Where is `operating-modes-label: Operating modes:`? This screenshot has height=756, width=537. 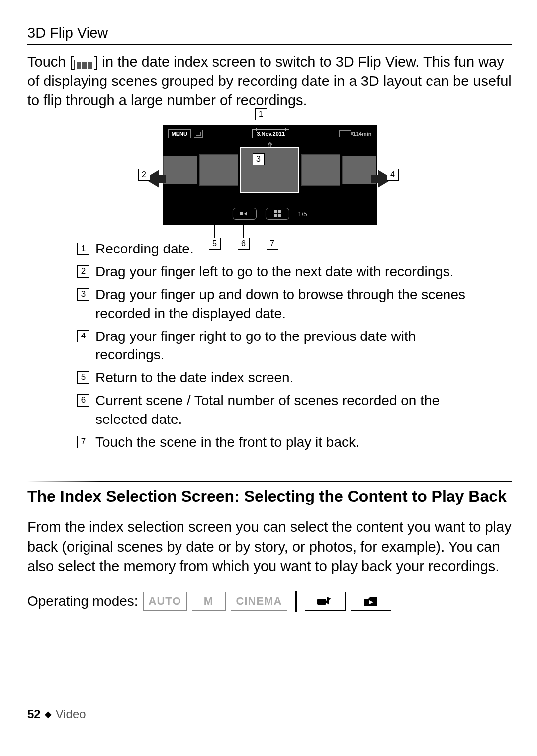 operating-modes-label: Operating modes: is located at coordinates (83, 601).